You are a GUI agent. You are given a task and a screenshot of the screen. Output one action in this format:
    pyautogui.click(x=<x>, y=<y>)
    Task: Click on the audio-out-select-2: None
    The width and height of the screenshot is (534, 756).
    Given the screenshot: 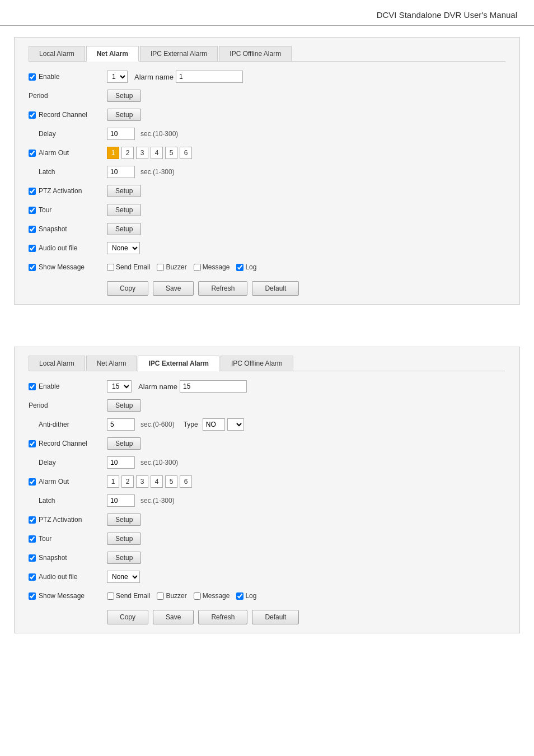 What is the action you would take?
    pyautogui.click(x=123, y=577)
    